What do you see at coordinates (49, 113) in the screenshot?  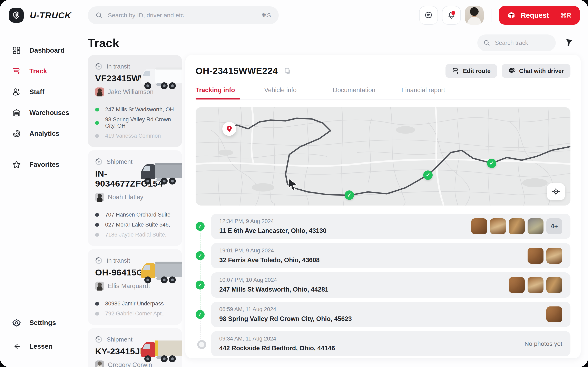 I see `sidebar-item-label: Warehouses` at bounding box center [49, 113].